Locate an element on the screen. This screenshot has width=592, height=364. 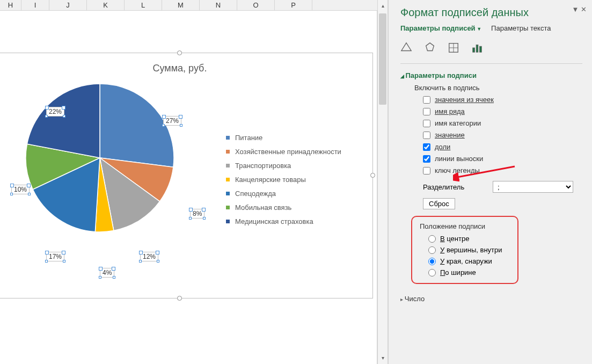
col-header: P is located at coordinates (294, 5).